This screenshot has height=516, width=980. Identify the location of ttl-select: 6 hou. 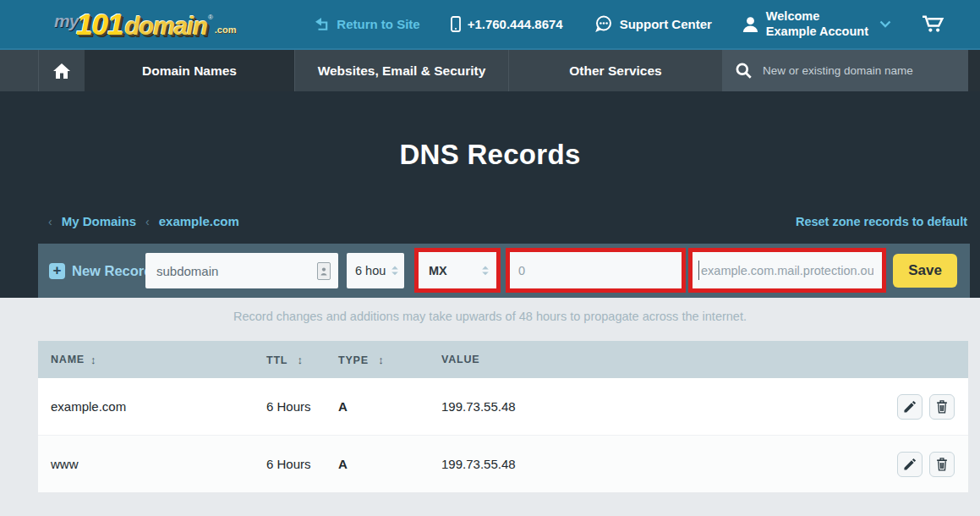
(375, 271).